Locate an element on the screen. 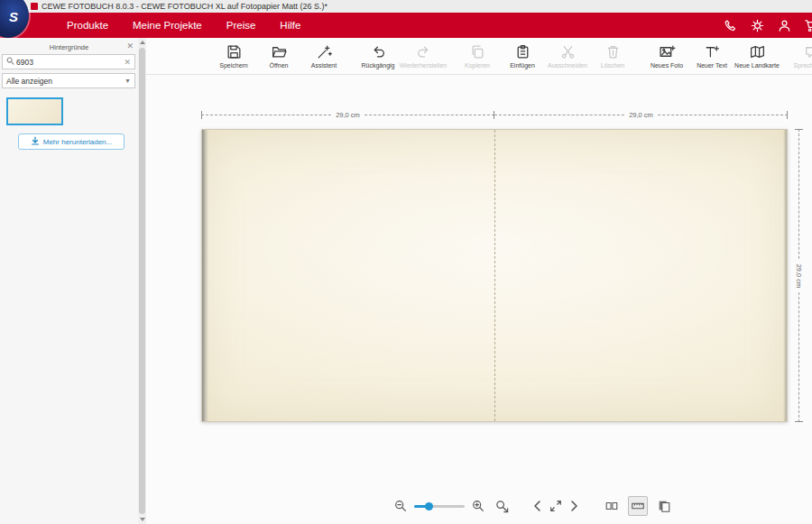  cut-button: Ausschneiden is located at coordinates (567, 56).